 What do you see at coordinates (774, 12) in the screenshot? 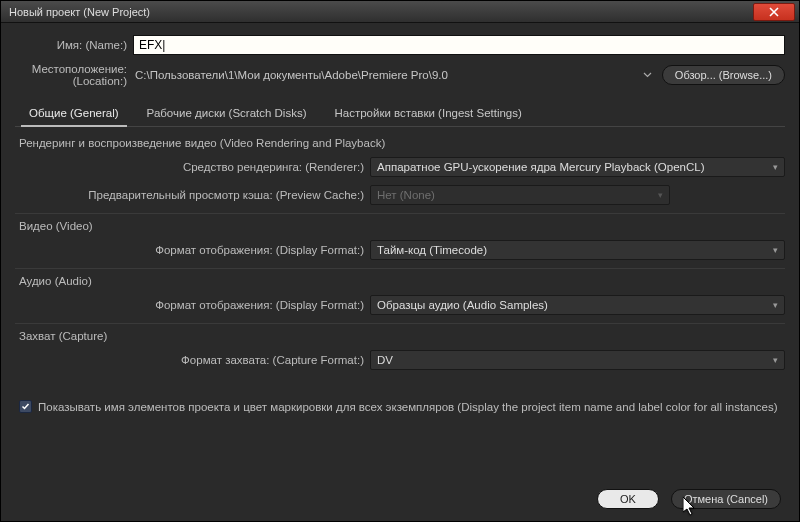
I see `close-icon` at bounding box center [774, 12].